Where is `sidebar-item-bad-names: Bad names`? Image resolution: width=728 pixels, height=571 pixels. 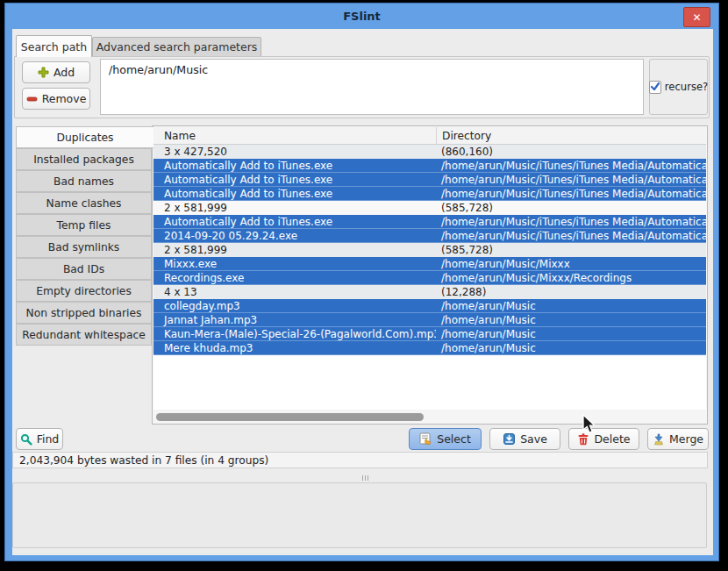 sidebar-item-bad-names: Bad names is located at coordinates (84, 181).